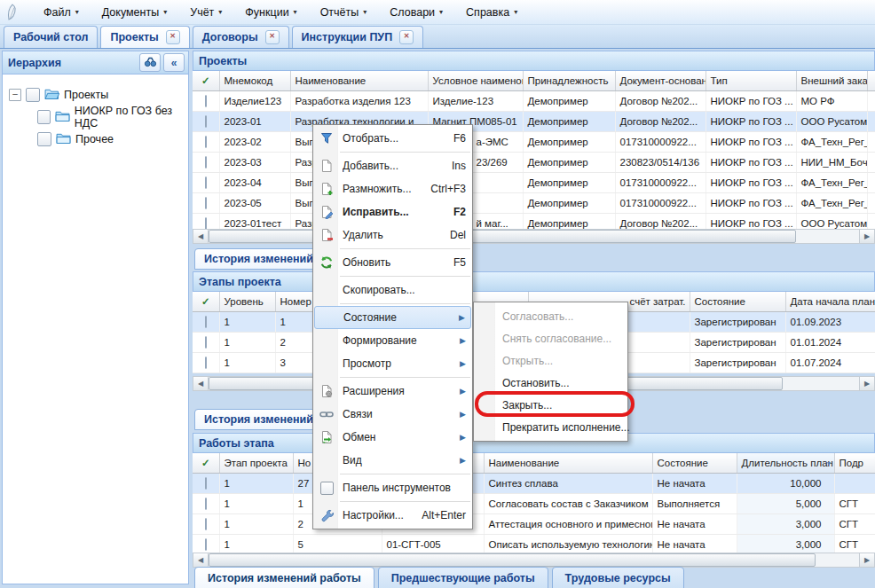 Image resolution: width=875 pixels, height=588 pixels. I want to click on expand-toggle: –, so click(15, 95).